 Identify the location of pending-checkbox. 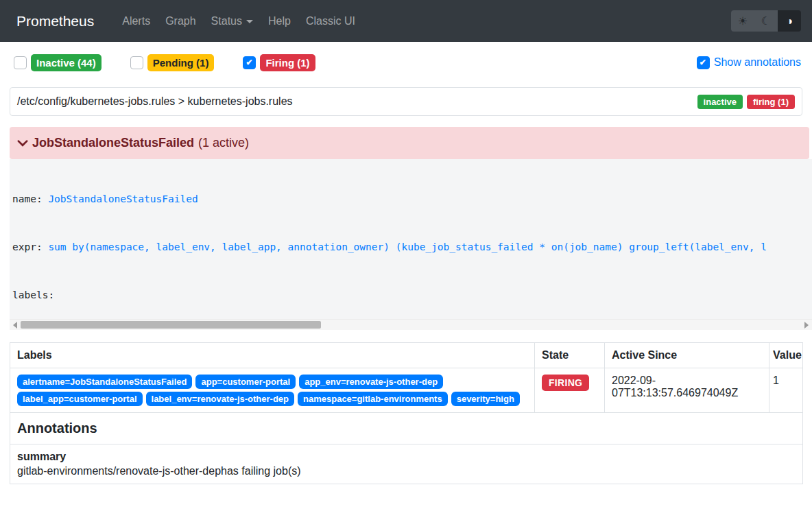
(137, 63).